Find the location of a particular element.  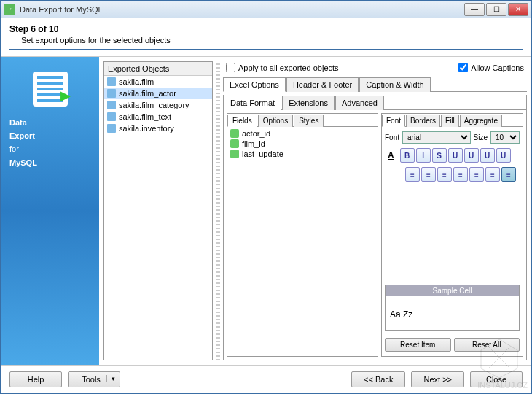

help-button: Help is located at coordinates (36, 379).